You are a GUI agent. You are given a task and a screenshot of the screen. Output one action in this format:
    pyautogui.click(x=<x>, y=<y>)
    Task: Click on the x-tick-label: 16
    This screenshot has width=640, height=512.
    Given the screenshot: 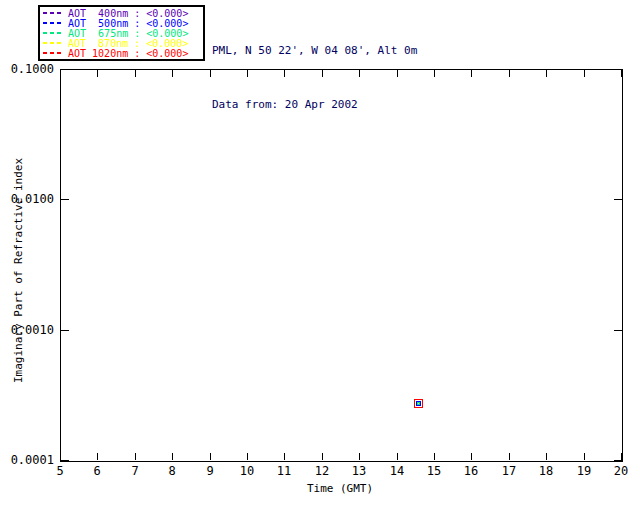 What is the action you would take?
    pyautogui.click(x=471, y=471)
    